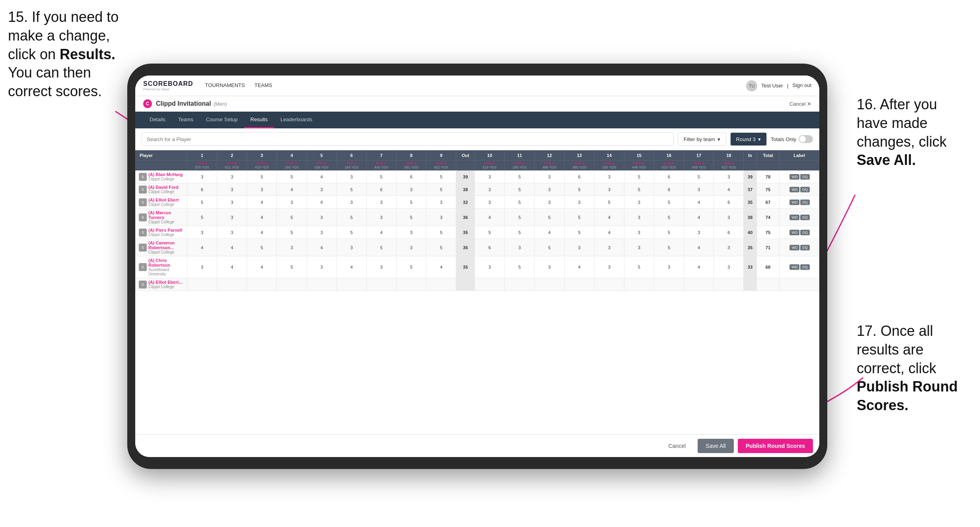  Describe the element at coordinates (490, 248) in the screenshot. I see `hole-10-score: 6` at that location.